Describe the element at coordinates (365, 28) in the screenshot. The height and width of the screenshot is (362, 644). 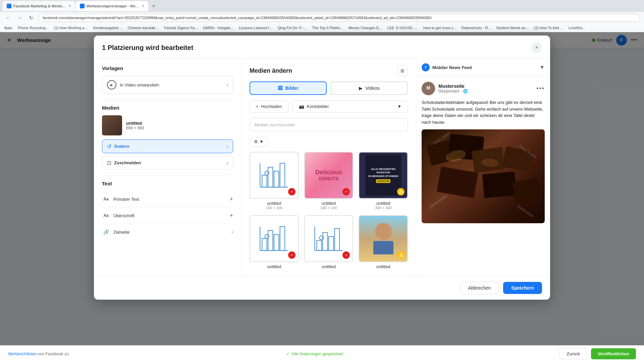
I see `bookmark-10: Money Changes E...` at that location.